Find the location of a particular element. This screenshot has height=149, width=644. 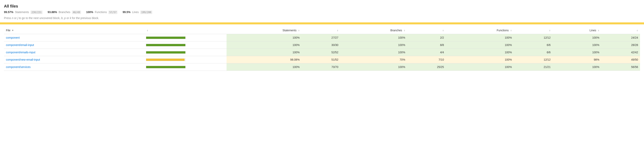

statements-frac-cell: 70/70 is located at coordinates (321, 67).